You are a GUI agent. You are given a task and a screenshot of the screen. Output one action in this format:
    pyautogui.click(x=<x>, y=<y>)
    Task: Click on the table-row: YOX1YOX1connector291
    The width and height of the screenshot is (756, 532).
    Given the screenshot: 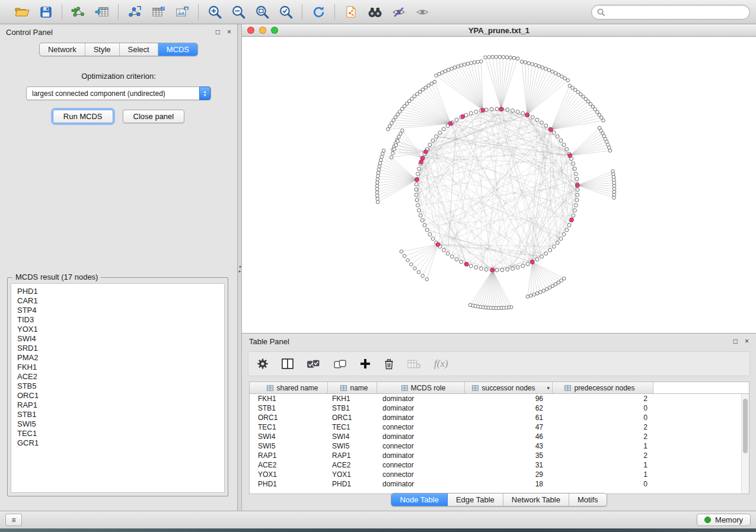 What is the action you would take?
    pyautogui.click(x=499, y=475)
    